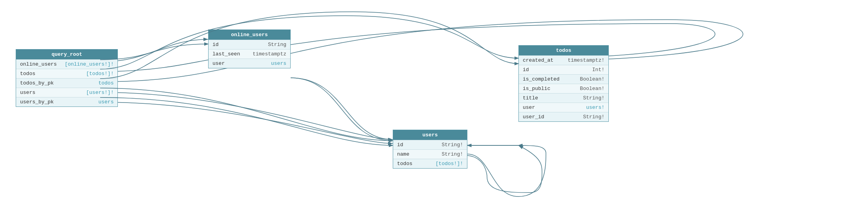  I want to click on table-row: users [users!]!, so click(67, 92).